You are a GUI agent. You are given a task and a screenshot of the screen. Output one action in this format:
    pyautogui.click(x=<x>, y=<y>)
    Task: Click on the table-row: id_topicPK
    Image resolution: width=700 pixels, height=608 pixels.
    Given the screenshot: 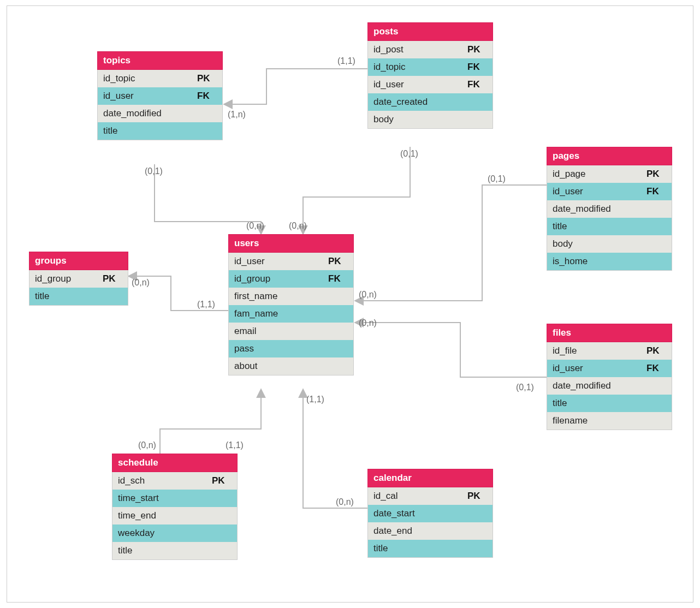 What is the action you would take?
    pyautogui.click(x=160, y=79)
    